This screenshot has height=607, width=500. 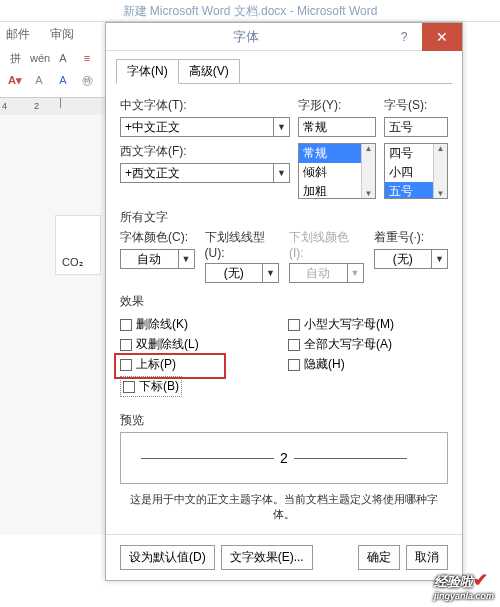 What do you see at coordinates (250, 11) in the screenshot?
I see `app-title: 新建 Microsoft Word 文档.docx - Microsoft Wo…` at bounding box center [250, 11].